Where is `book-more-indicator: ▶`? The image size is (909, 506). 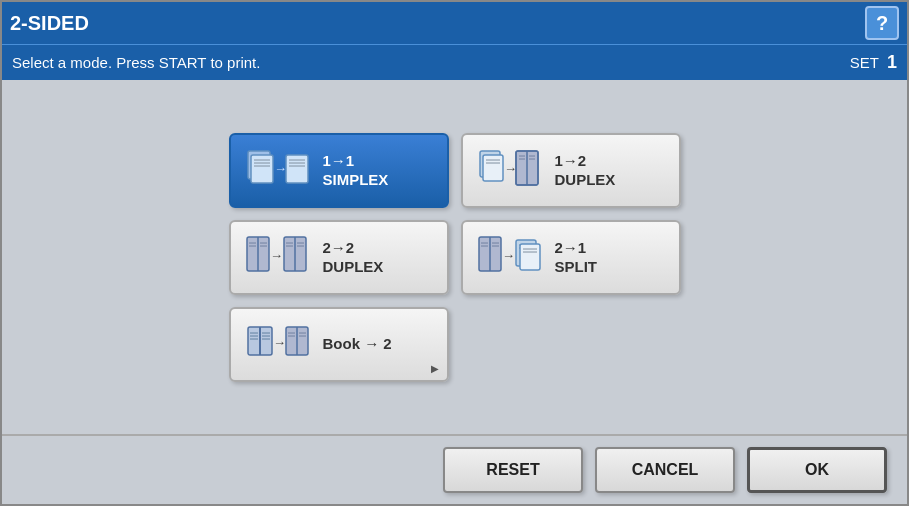 book-more-indicator: ▶ is located at coordinates (435, 368).